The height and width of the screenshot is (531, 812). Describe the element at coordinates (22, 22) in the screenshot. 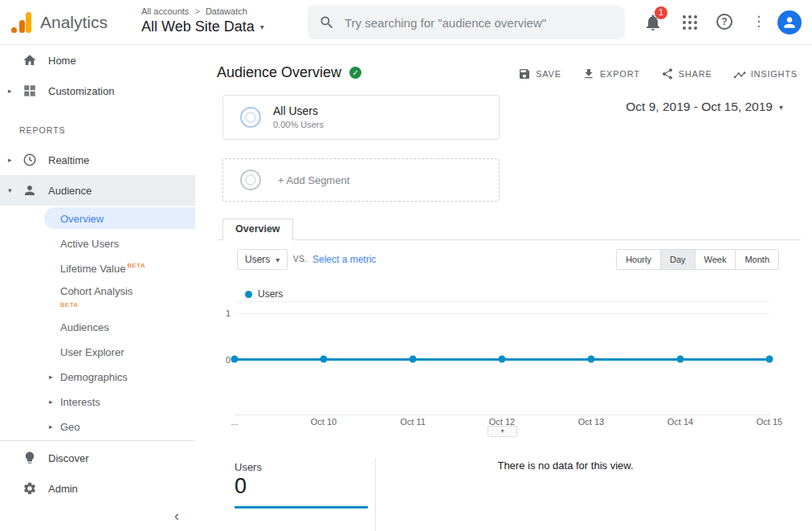

I see `analytics-logo-icon` at that location.